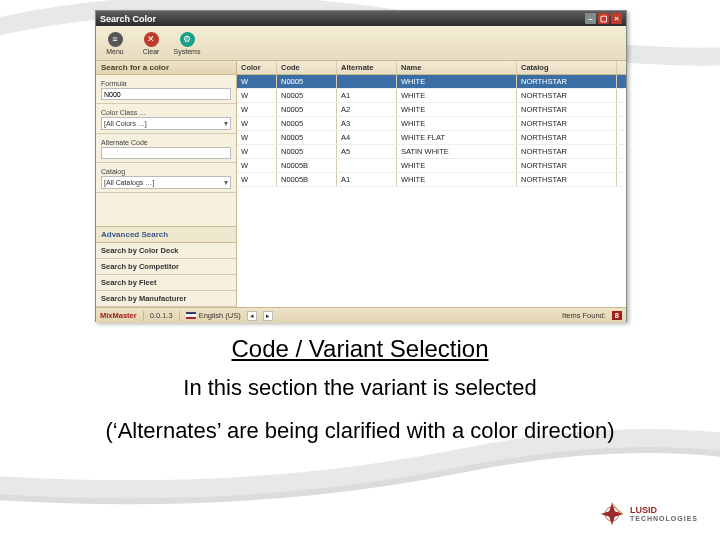 Image resolution: width=720 pixels, height=540 pixels. What do you see at coordinates (187, 43) in the screenshot?
I see `systems-button: ⚙ Systems` at bounding box center [187, 43].